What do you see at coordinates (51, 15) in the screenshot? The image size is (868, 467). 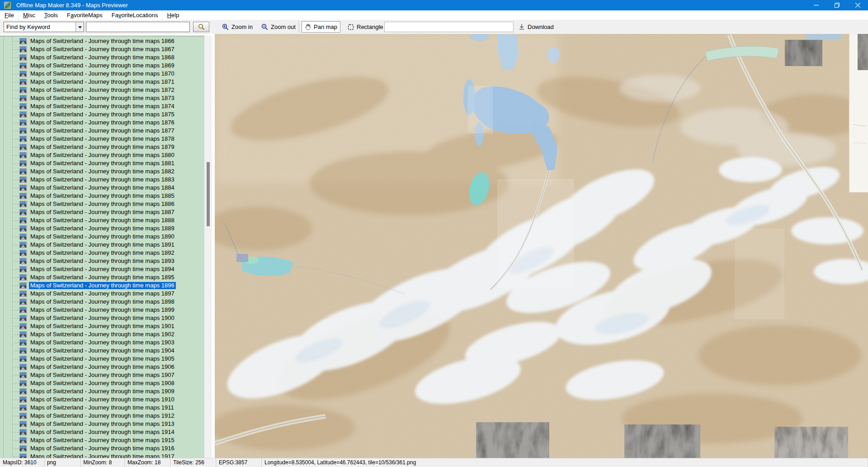 I see `menu-item-tools: Tools` at bounding box center [51, 15].